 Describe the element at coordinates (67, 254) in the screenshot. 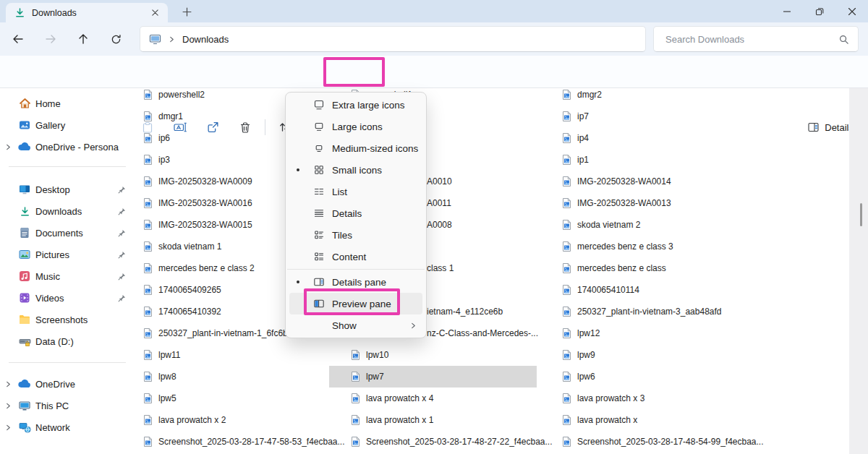

I see `sidebar-item-pictures: Pictures` at that location.